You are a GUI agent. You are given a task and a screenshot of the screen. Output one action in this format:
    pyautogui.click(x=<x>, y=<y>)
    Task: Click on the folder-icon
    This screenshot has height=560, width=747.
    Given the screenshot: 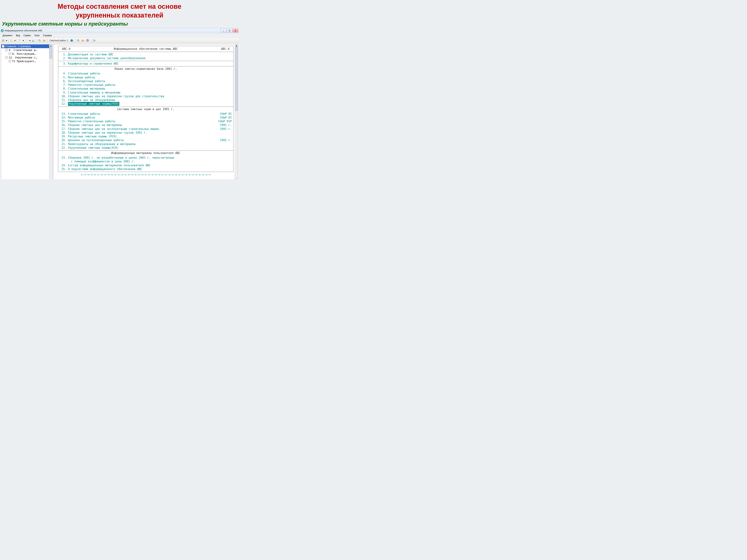 What is the action you would take?
    pyautogui.click(x=83, y=41)
    